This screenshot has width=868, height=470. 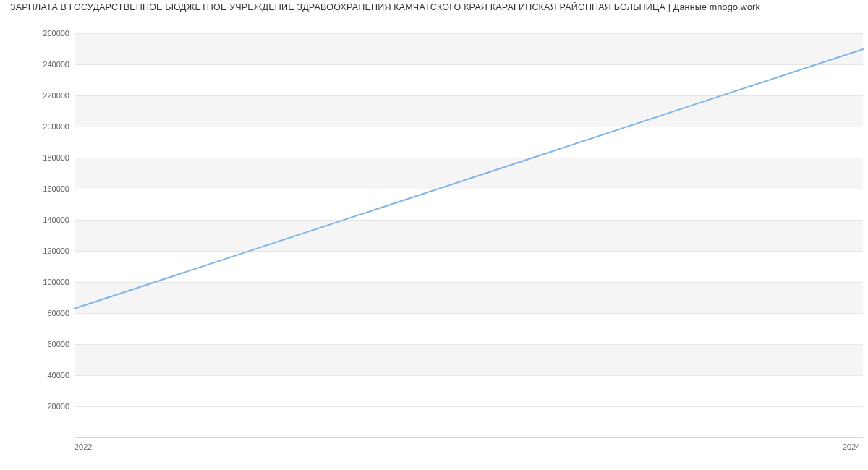 I want to click on y-tick-label: 240000, so click(x=41, y=64).